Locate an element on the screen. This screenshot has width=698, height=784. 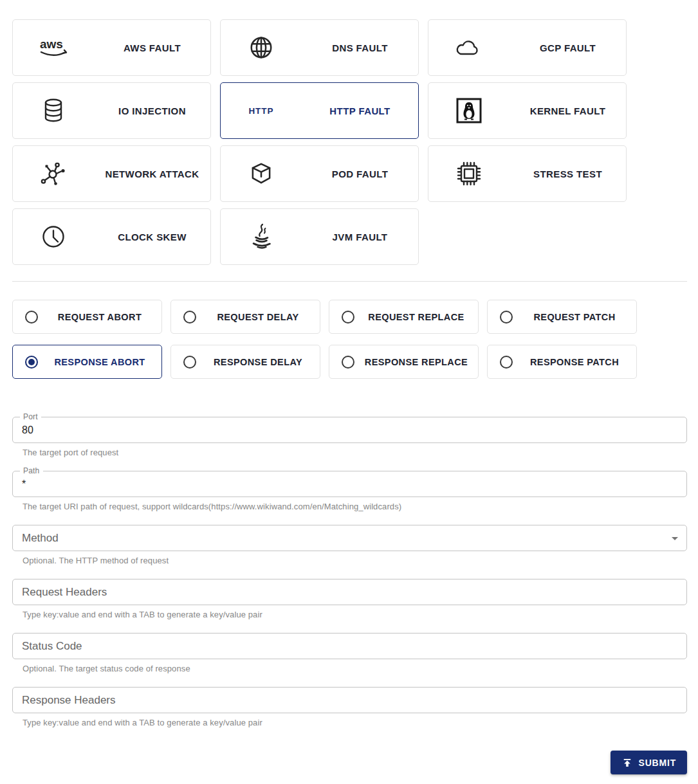
port-input: Port 80 is located at coordinates (350, 430).